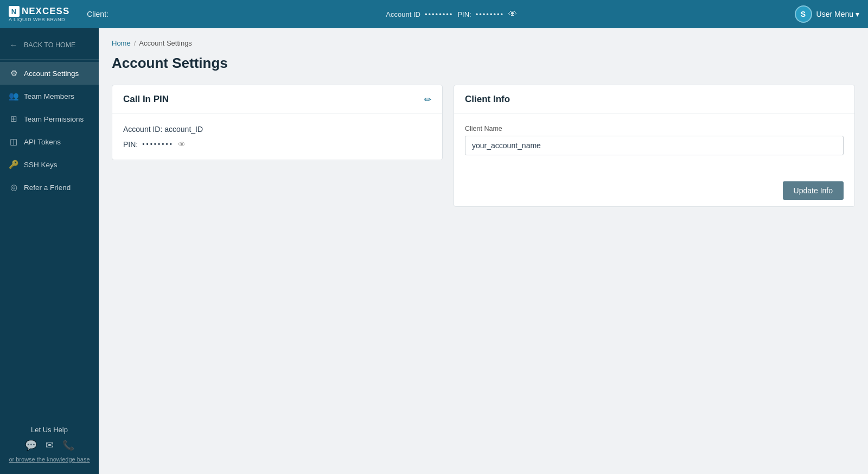  Describe the element at coordinates (42, 142) in the screenshot. I see `sidebar-api-tokens-label: API Tokens` at that location.